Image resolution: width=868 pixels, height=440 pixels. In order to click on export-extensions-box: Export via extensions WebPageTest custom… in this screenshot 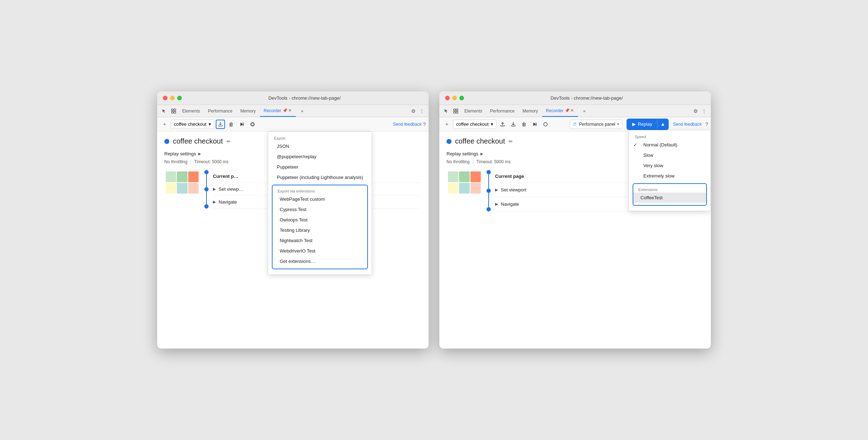, I will do `click(320, 227)`.